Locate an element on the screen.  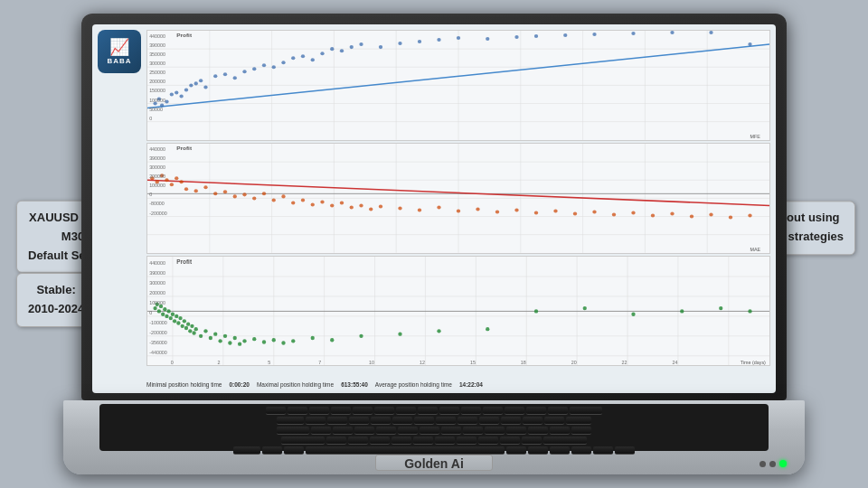
svg-text: 200000 is located at coordinates (157, 292).